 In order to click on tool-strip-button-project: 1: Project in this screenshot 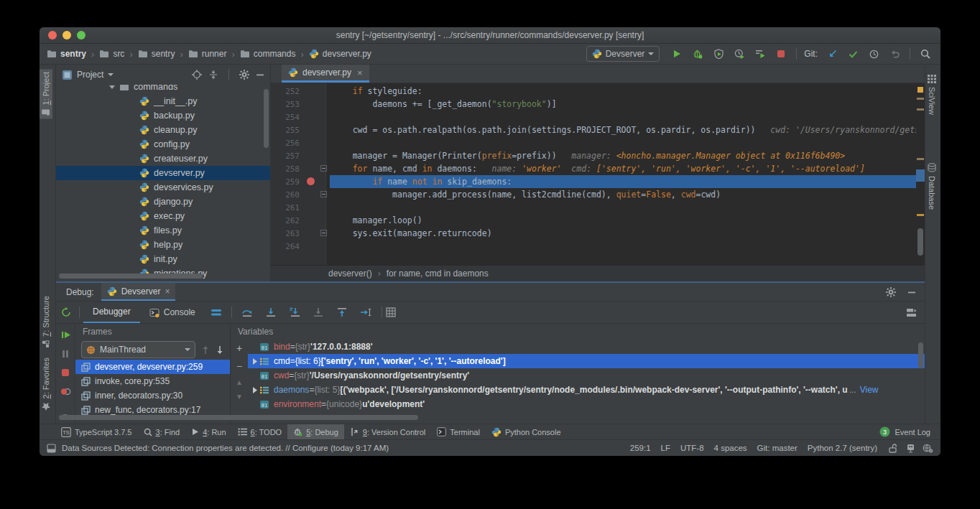, I will do `click(46, 93)`.